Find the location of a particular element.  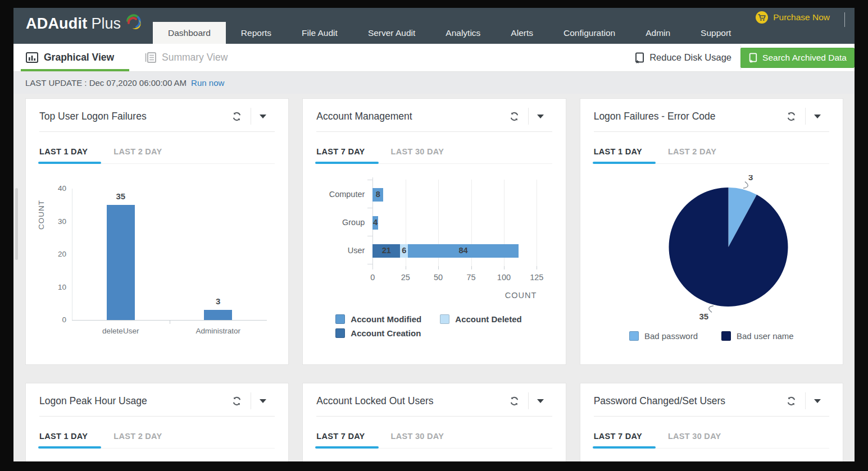

bar-value-label: 35 is located at coordinates (121, 196).